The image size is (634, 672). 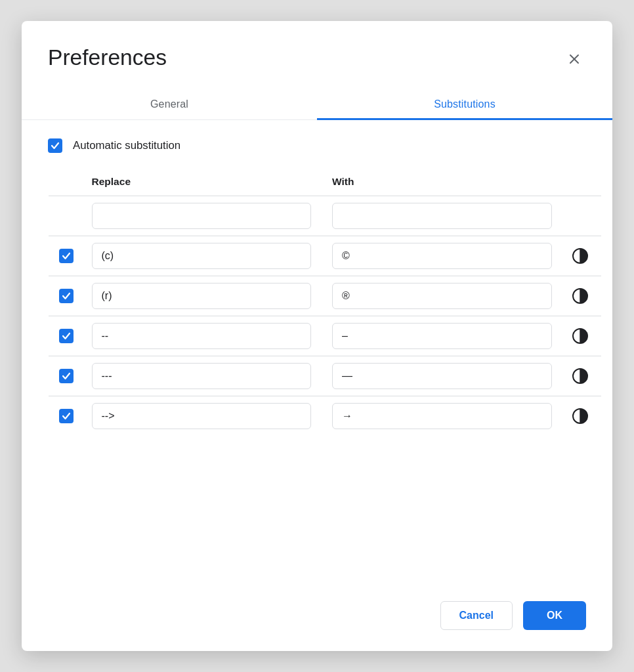 I want to click on close-button, so click(x=574, y=59).